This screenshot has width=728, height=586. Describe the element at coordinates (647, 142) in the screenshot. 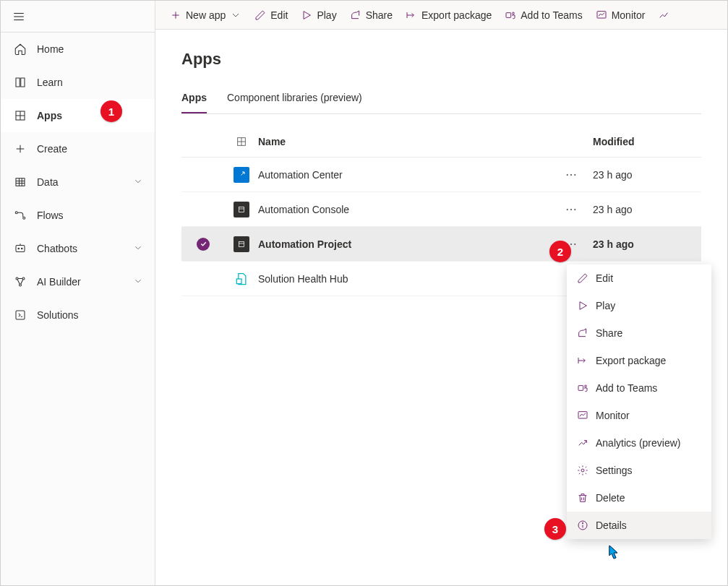

I see `column-modified: Modified` at that location.